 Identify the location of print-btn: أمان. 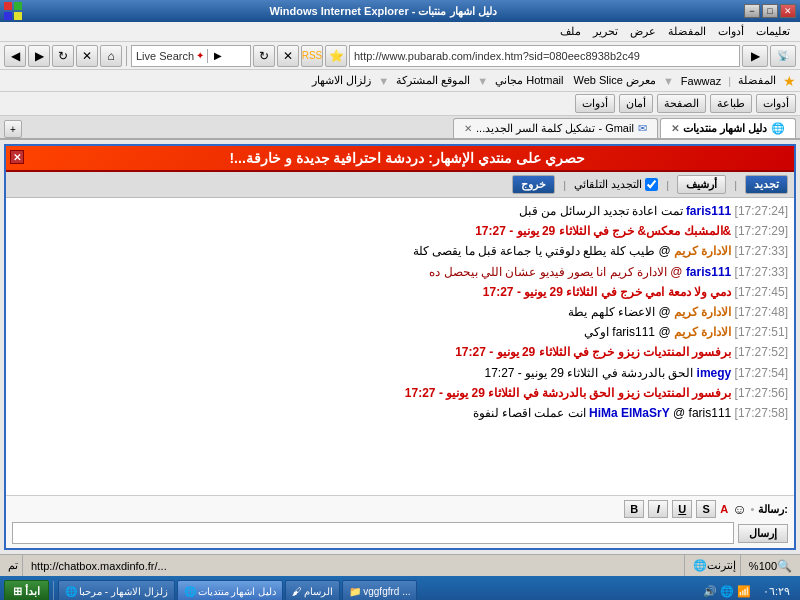
(636, 104).